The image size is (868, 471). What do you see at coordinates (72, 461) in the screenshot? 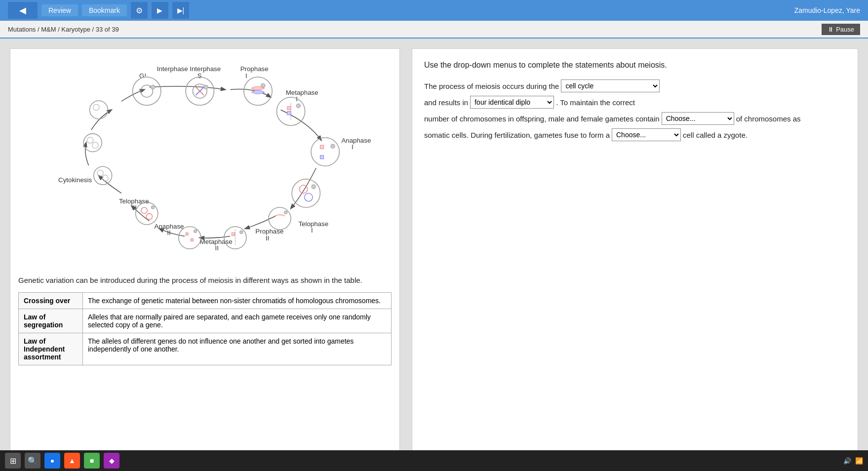
I see `taskbar-app2: ▲` at bounding box center [72, 461].